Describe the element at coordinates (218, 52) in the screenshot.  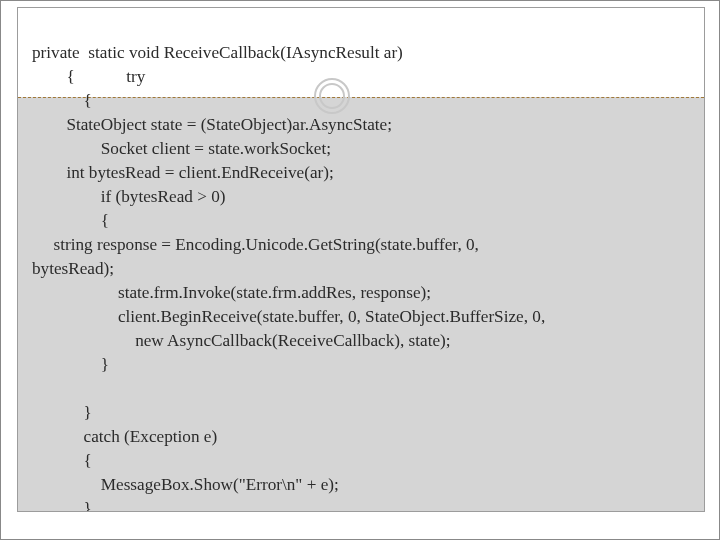
I see `code-line: private static void ReceiveCallback(IAsy…` at that location.